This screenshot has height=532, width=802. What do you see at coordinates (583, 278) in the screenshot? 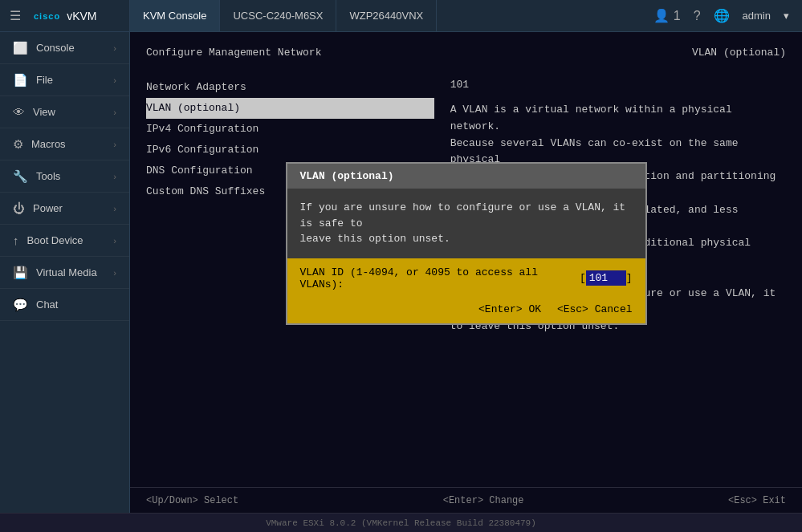
I see `dialog-input-brackets-open: [` at bounding box center [583, 278].